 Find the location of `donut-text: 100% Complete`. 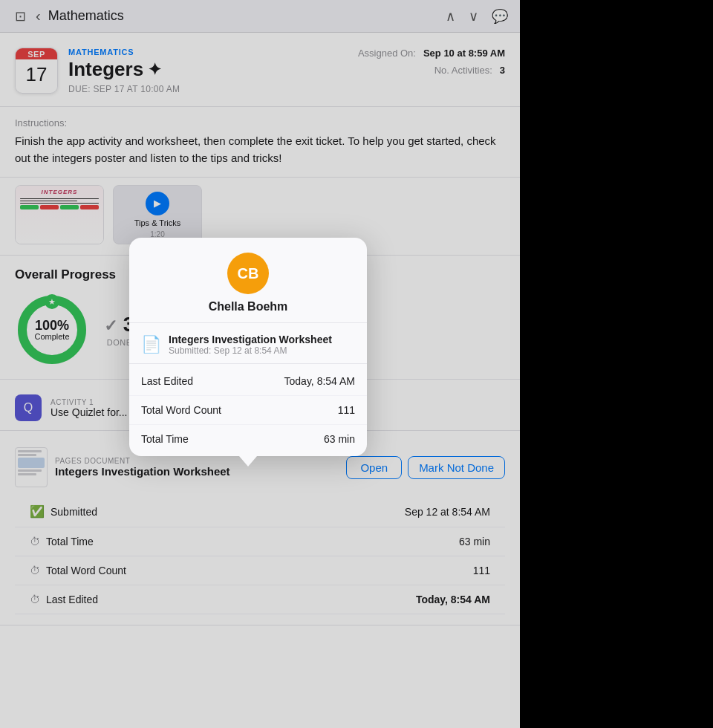

donut-text: 100% Complete is located at coordinates (52, 330).